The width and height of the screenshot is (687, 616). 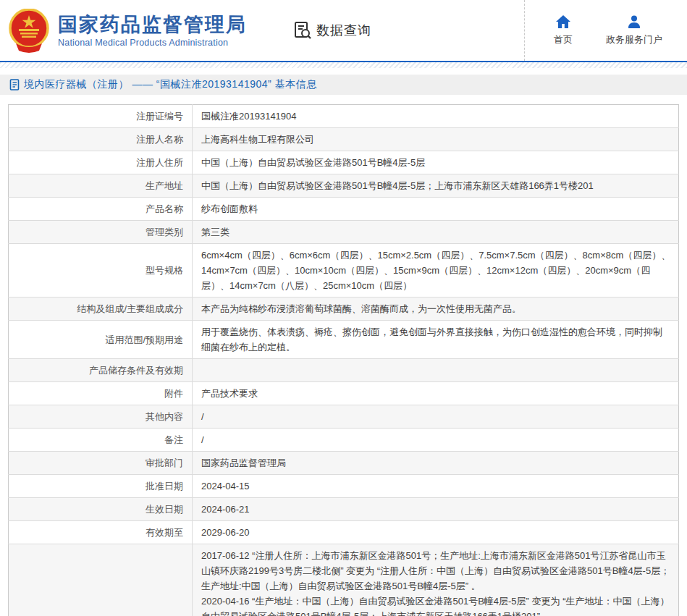 I want to click on row-label: 型号规格, so click(x=101, y=271).